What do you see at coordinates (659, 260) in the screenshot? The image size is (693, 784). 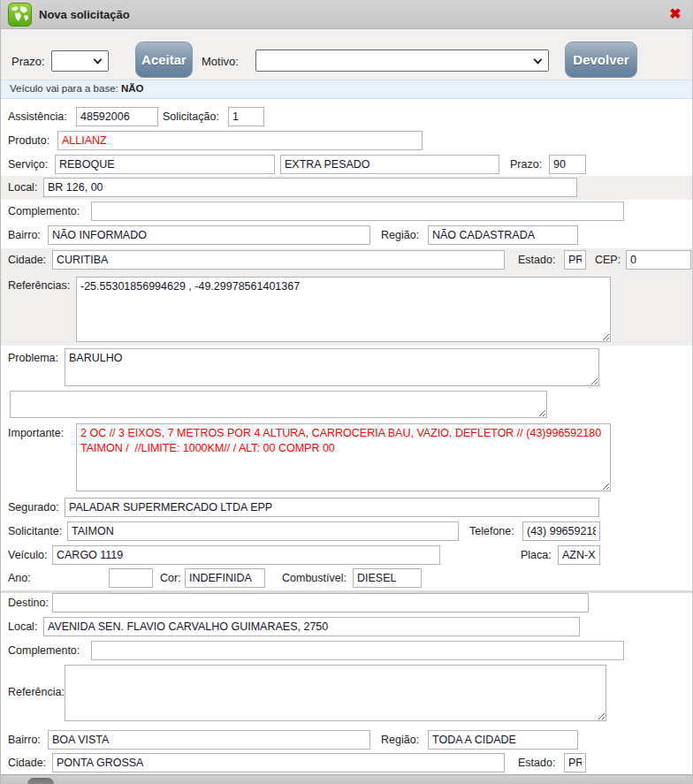 I see `cep-input` at bounding box center [659, 260].